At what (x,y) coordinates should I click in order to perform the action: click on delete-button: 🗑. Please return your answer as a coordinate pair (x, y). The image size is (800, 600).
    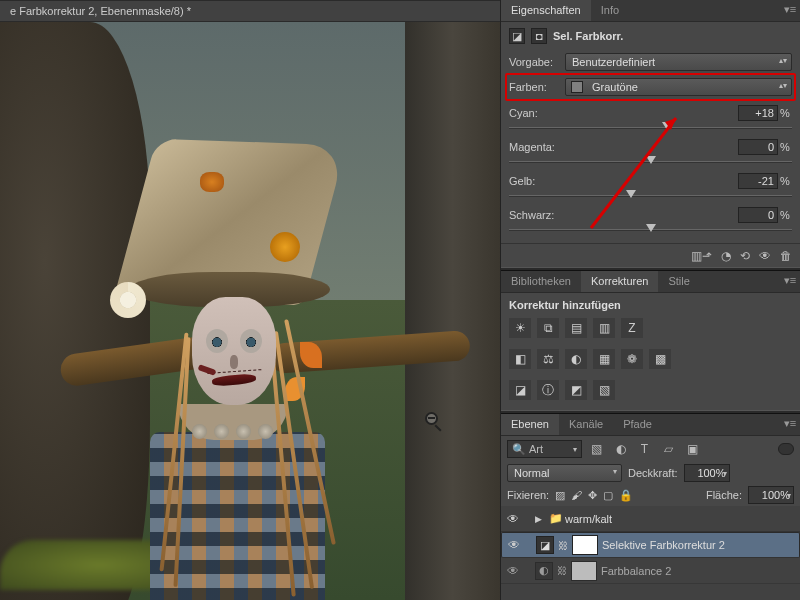
    Looking at the image, I should click on (786, 256).